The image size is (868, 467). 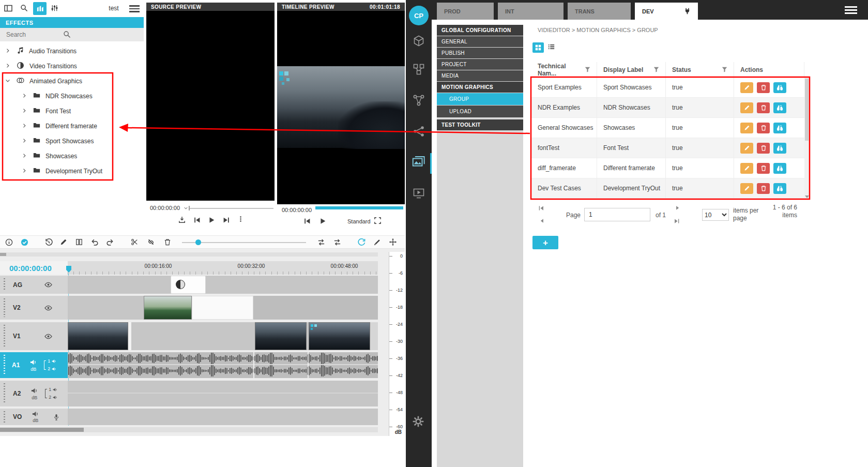 I want to click on adjustments-icon, so click(x=55, y=8).